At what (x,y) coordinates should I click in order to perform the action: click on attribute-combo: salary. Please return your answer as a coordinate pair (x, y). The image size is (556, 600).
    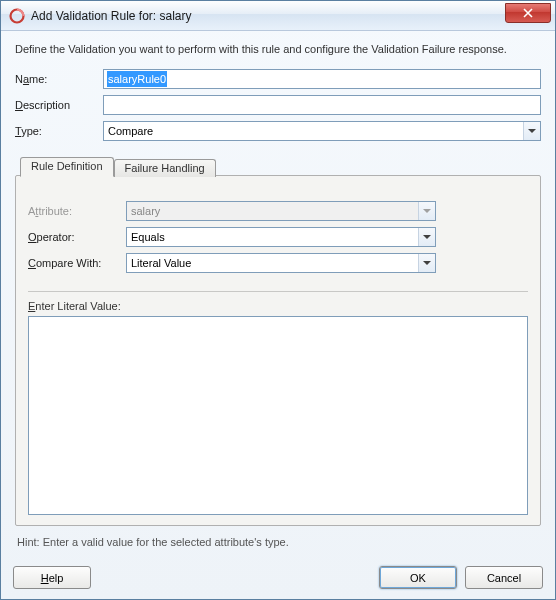
    Looking at the image, I should click on (281, 211).